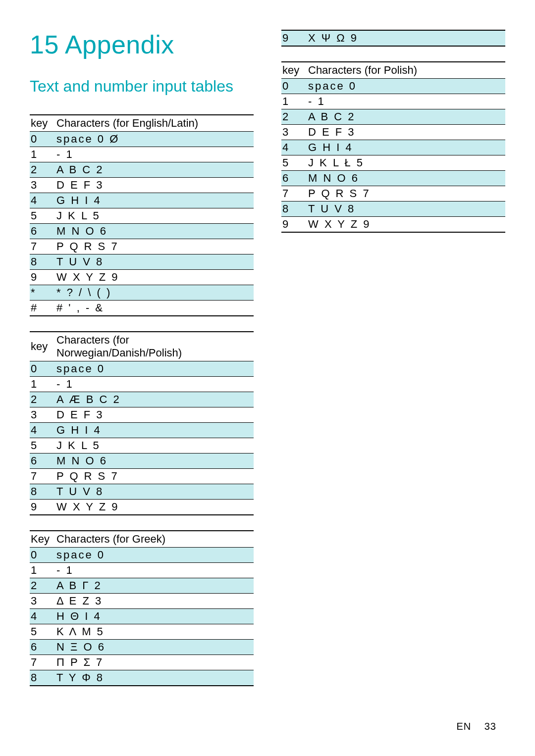 This screenshot has height=756, width=535. I want to click on header-key: Key, so click(43, 539).